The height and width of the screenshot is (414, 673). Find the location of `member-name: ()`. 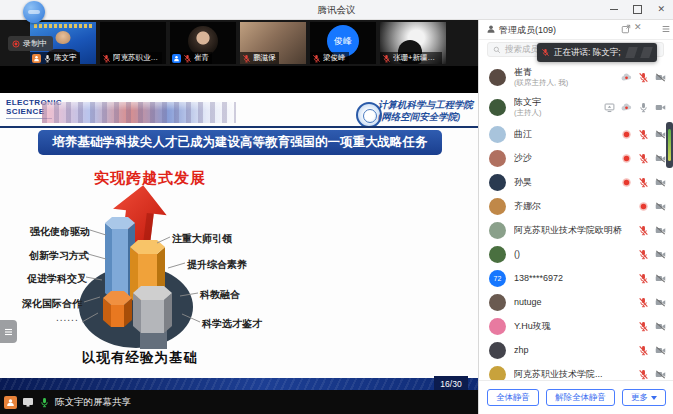

member-name: () is located at coordinates (576, 254).